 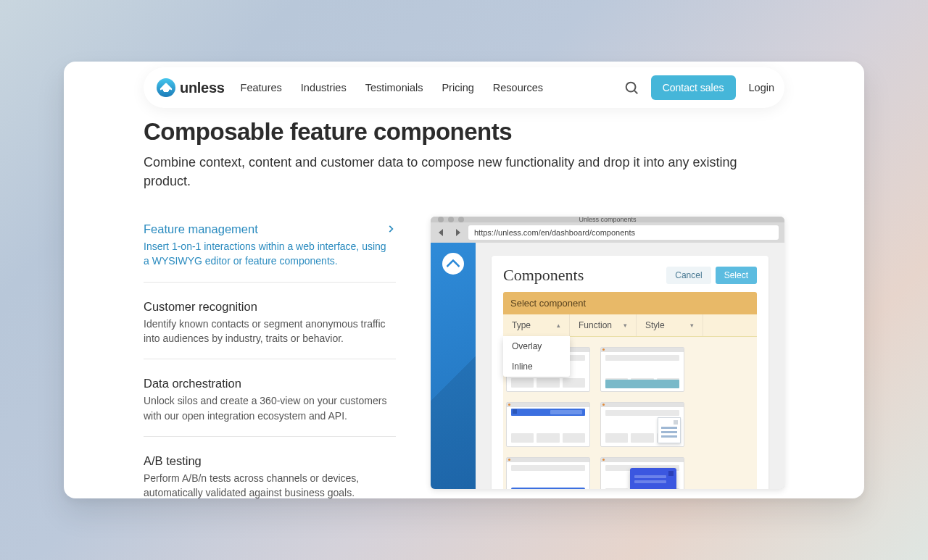 What do you see at coordinates (270, 461) in the screenshot?
I see `feature-title: A/B testing` at bounding box center [270, 461].